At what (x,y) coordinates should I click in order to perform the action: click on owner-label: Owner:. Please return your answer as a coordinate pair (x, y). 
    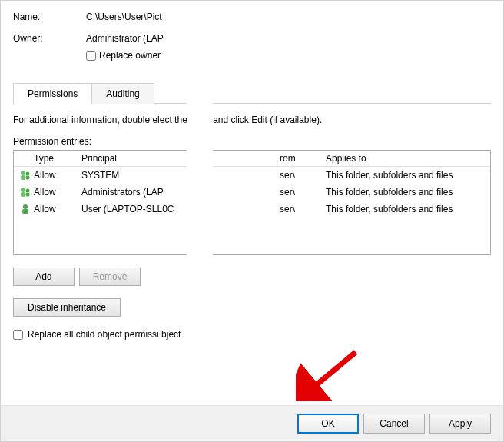
    Looking at the image, I should click on (49, 38).